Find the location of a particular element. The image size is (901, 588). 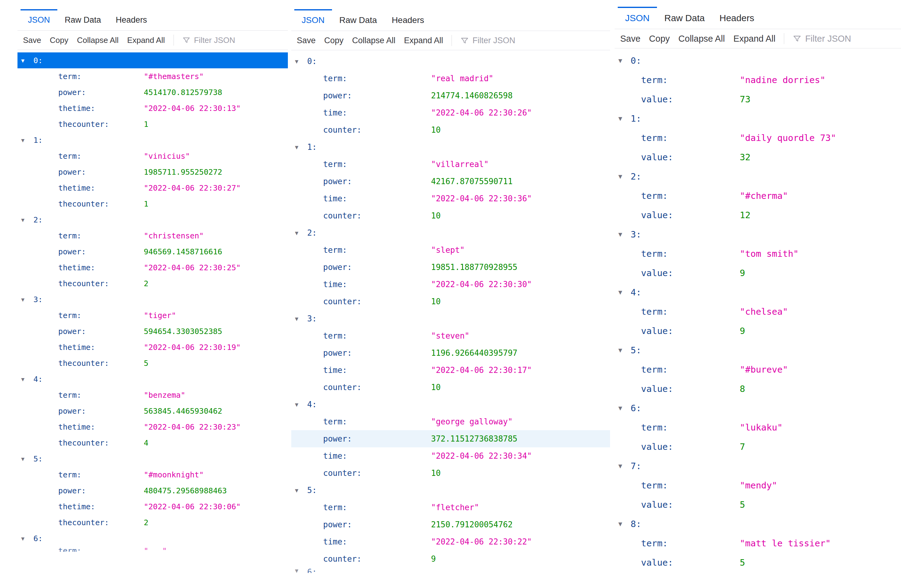

tree-row-property: term:"#moonknight" is located at coordinates (153, 474).